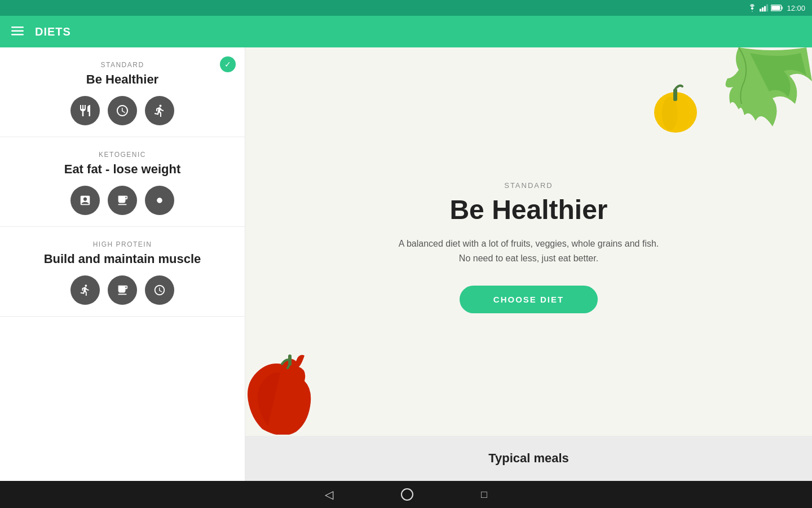 The width and height of the screenshot is (812, 508). Describe the element at coordinates (122, 272) in the screenshot. I see `diet-item-highprotein: HIGH PROTEIN Build and maintain muscle` at that location.